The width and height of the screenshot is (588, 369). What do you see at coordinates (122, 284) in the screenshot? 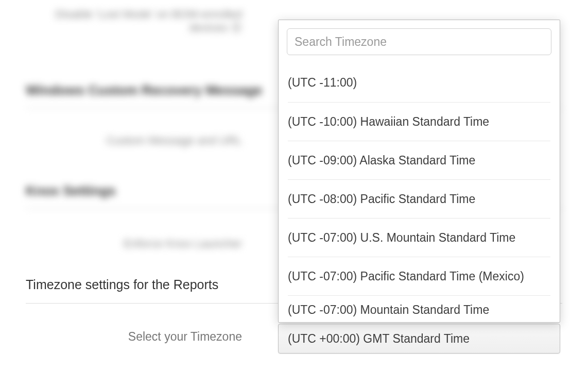
I see `section-title-timezone-reports: Timezone settings for the Reports` at bounding box center [122, 284].